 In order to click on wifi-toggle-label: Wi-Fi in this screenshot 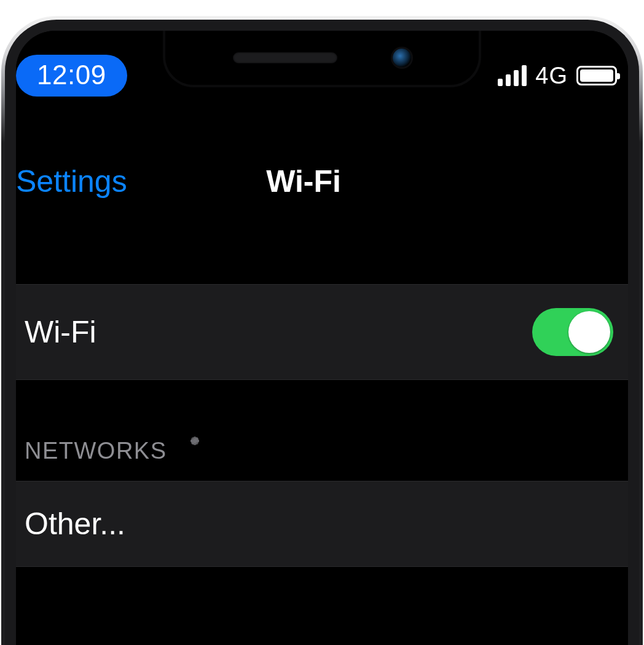, I will do `click(60, 332)`.